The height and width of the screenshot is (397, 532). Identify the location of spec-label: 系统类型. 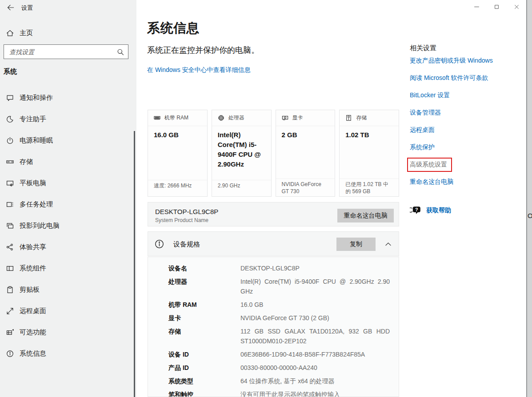
(204, 381).